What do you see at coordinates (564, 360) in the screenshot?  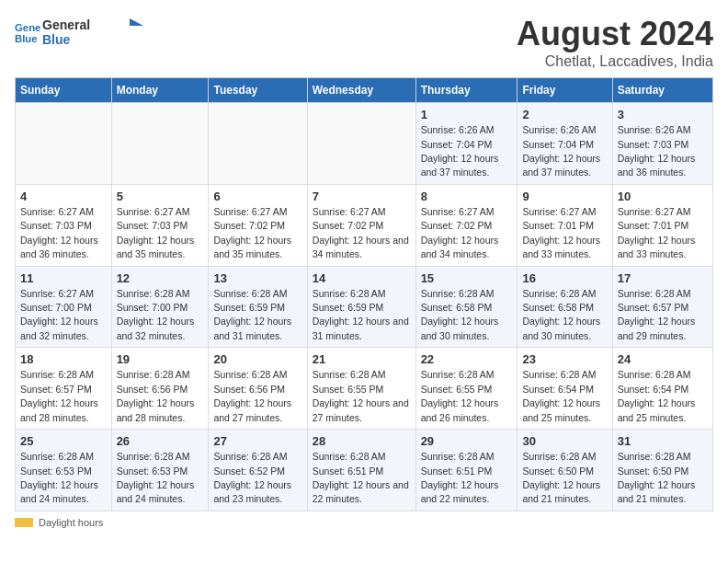 I see `day-number: 23` at bounding box center [564, 360].